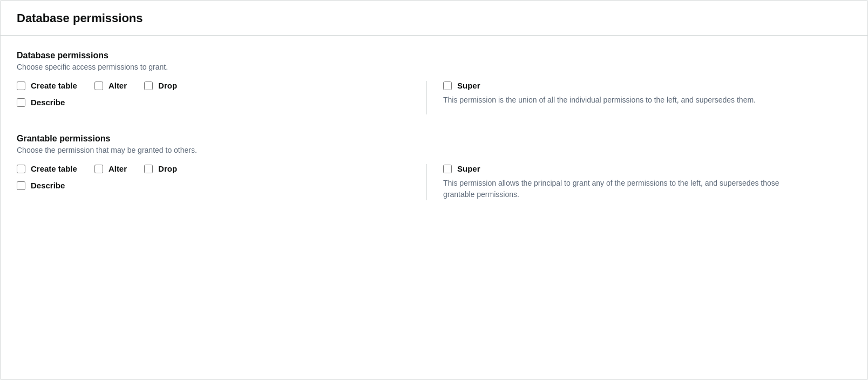  Describe the element at coordinates (647, 182) in the screenshot. I see `gr-super-permission: Super This permission allows the princip…` at that location.